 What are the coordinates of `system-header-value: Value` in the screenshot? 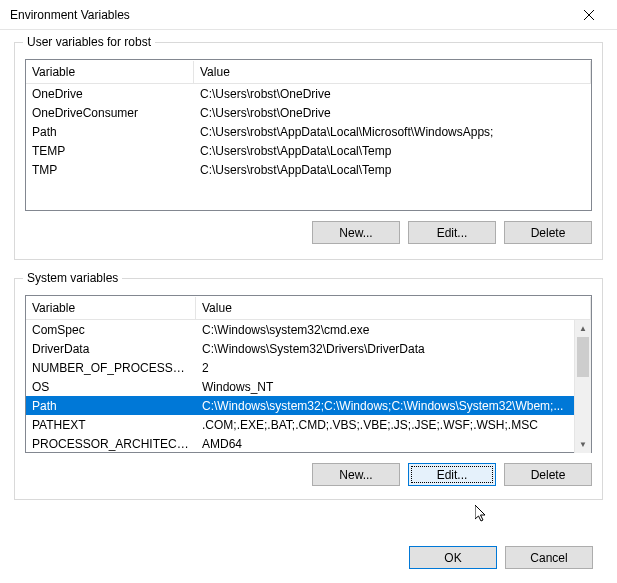 It's located at (394, 308).